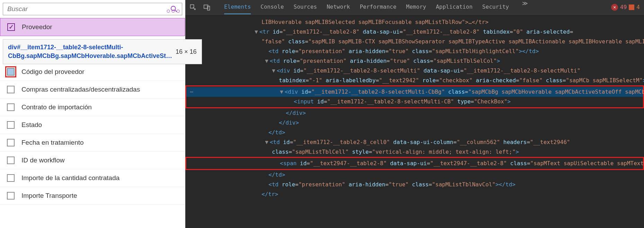 The width and height of the screenshot is (644, 228). I want to click on dom-line: "false" class="sapMLIB sapMLIB-CTX sapML…, so click(415, 42).